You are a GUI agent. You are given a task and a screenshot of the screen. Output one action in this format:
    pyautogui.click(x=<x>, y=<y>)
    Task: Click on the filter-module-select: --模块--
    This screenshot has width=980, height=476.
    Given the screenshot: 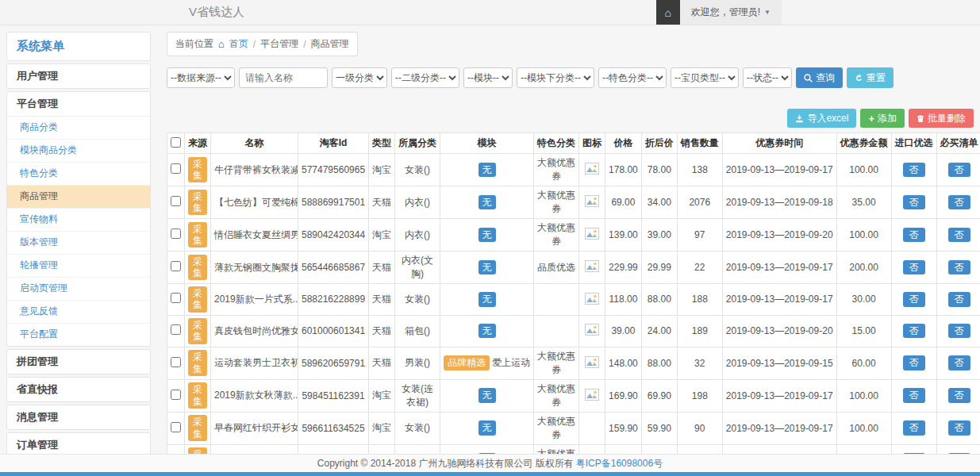 What is the action you would take?
    pyautogui.click(x=488, y=78)
    